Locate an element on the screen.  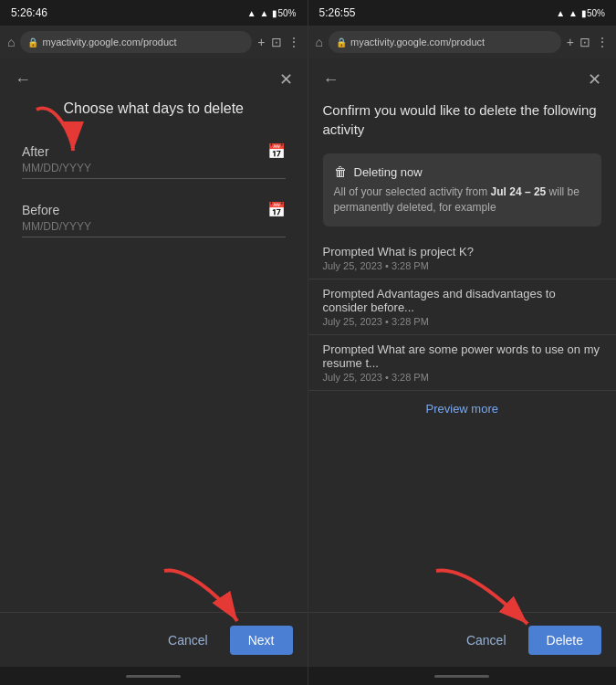
menu-icon-right: ⋮ is located at coordinates (602, 42).